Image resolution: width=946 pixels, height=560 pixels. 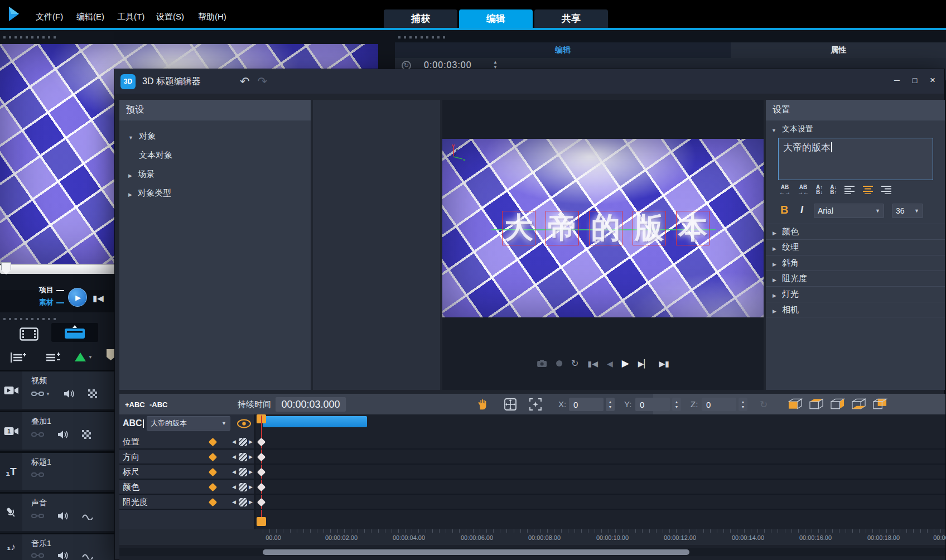 I want to click on close-button: ×, so click(x=933, y=80).